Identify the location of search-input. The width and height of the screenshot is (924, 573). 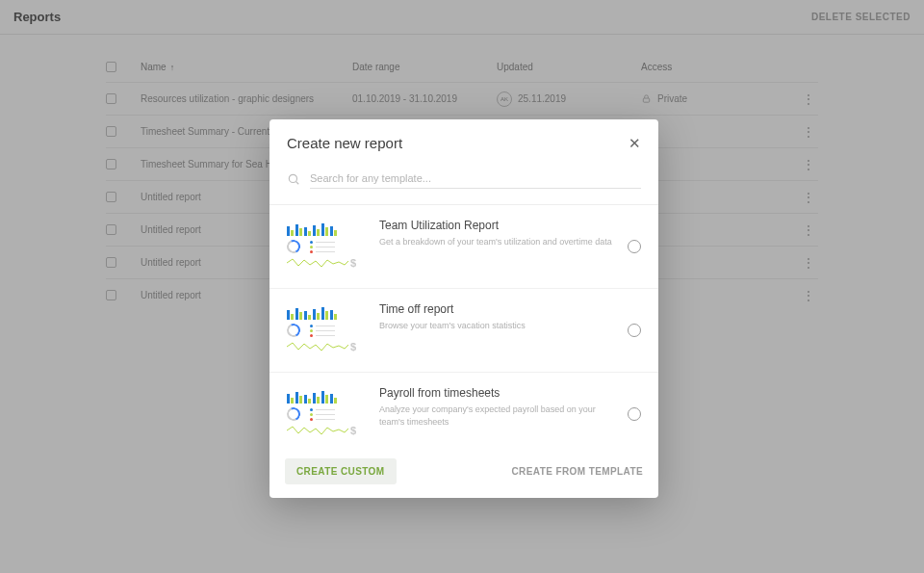
(475, 179).